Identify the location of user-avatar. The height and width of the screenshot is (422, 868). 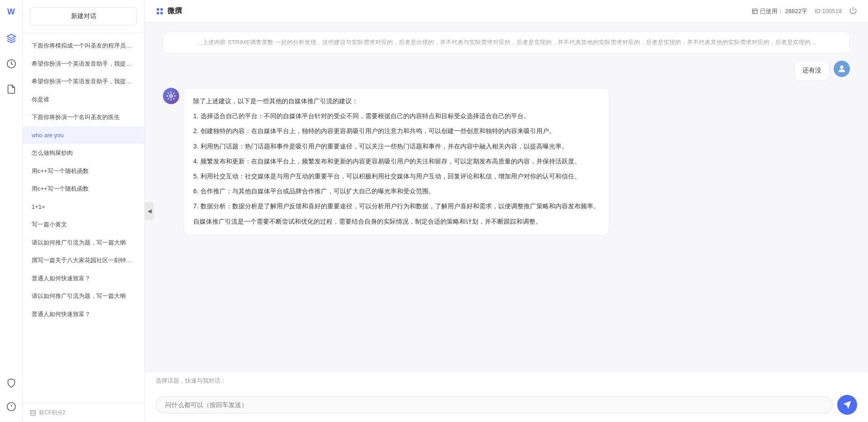
(842, 69).